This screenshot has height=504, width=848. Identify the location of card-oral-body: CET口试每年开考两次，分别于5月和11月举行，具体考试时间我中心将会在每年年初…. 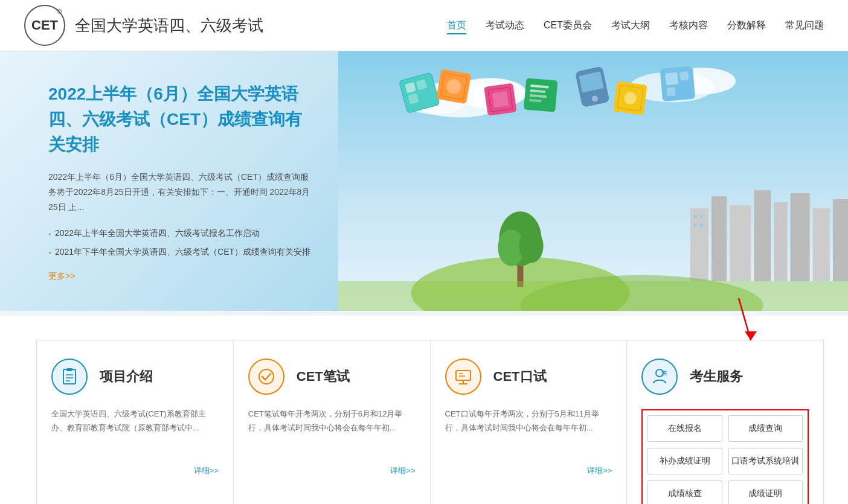
(529, 431).